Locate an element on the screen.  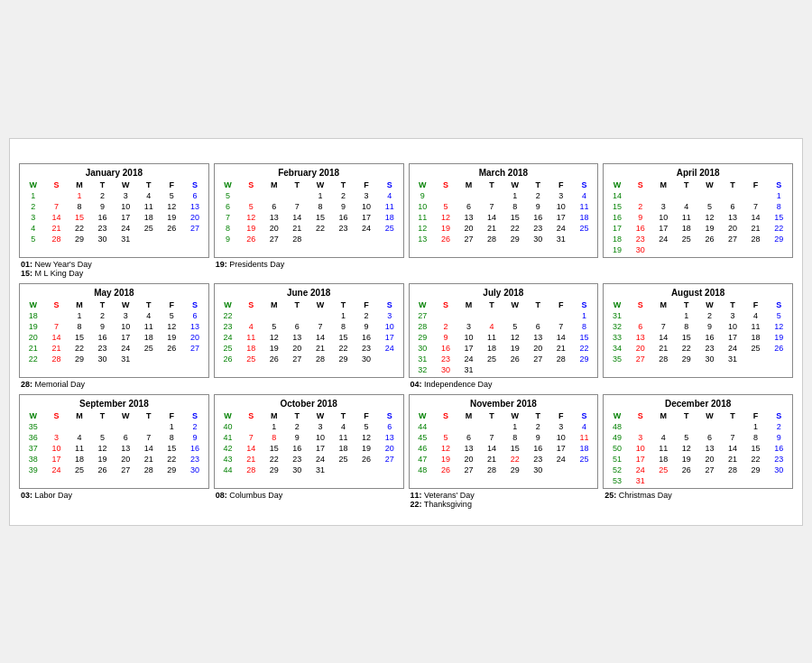
holiday-entry: 08: Columbus Day is located at coordinates (310, 495).